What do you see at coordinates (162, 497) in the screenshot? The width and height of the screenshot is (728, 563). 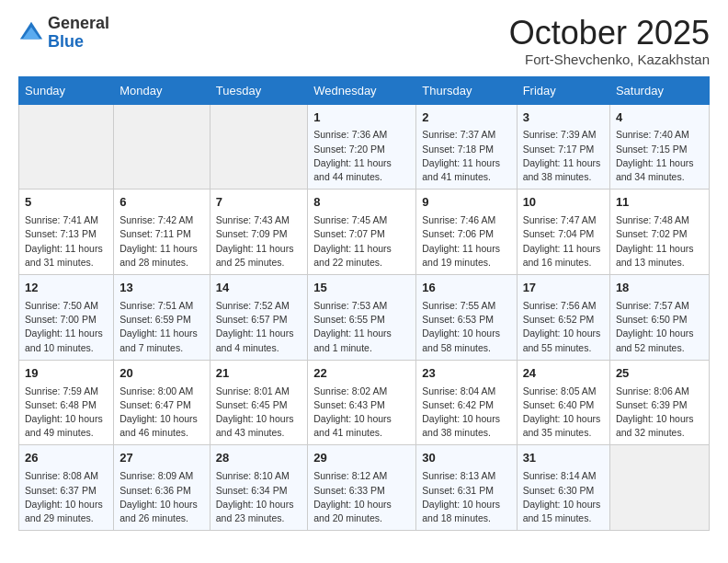 I see `day-info: Sunrise: 8:09 AMSunset: 6:36 PMDaylight:…` at bounding box center [162, 497].